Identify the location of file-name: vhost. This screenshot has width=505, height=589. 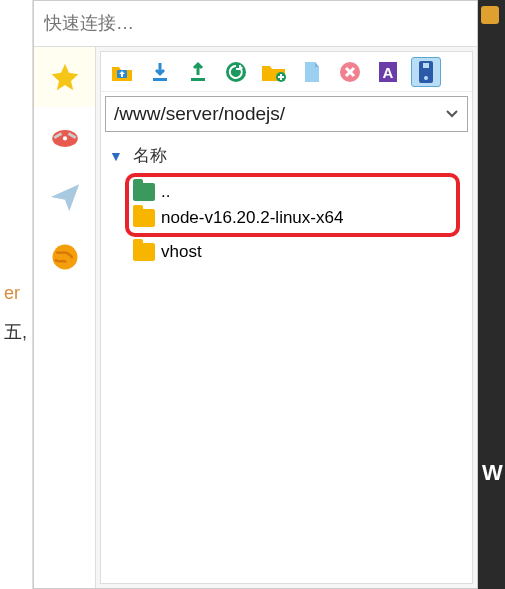
(182, 252).